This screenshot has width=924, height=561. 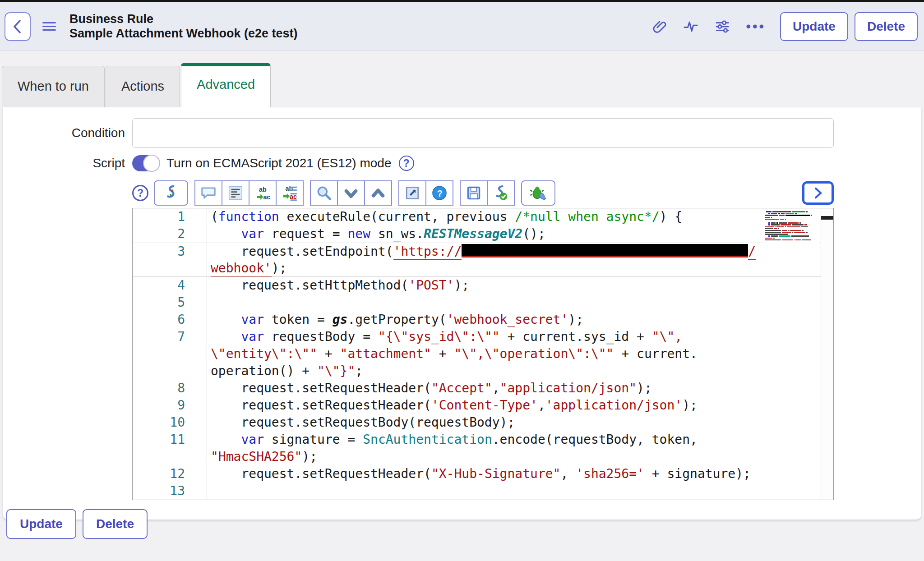 What do you see at coordinates (474, 193) in the screenshot?
I see `toolbar-save-button` at bounding box center [474, 193].